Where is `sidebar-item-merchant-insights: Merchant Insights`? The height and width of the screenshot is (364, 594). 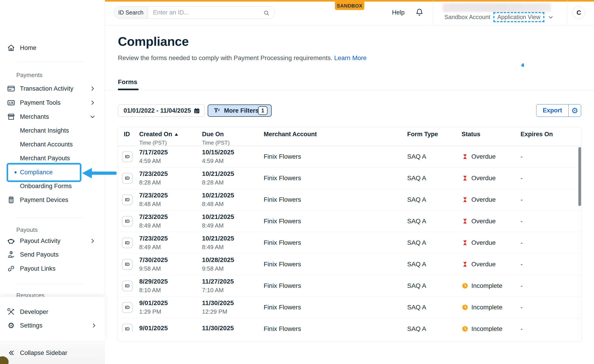
sidebar-item-merchant-insights: Merchant Insights is located at coordinates (52, 131).